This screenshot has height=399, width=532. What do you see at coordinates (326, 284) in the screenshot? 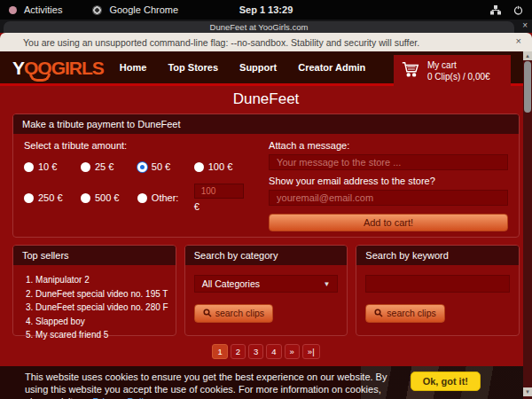
I see `chevron-down-icon: ▼` at bounding box center [326, 284].